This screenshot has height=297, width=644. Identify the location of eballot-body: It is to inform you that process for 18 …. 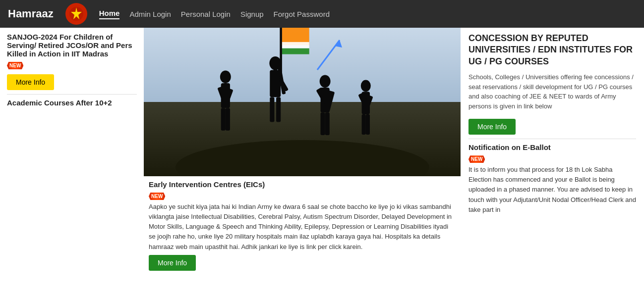
(552, 190).